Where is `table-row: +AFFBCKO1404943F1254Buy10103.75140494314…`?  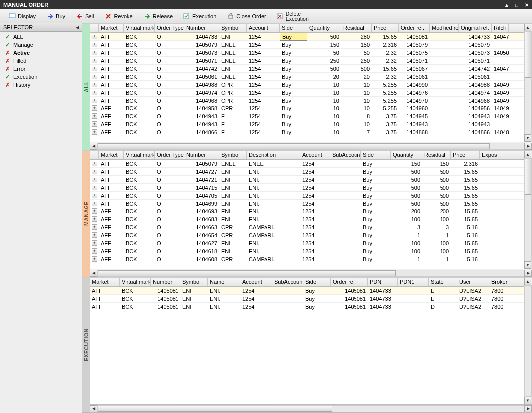
table-row: +AFFBCKO1404943F1254Buy10103.75140494314… is located at coordinates (307, 124).